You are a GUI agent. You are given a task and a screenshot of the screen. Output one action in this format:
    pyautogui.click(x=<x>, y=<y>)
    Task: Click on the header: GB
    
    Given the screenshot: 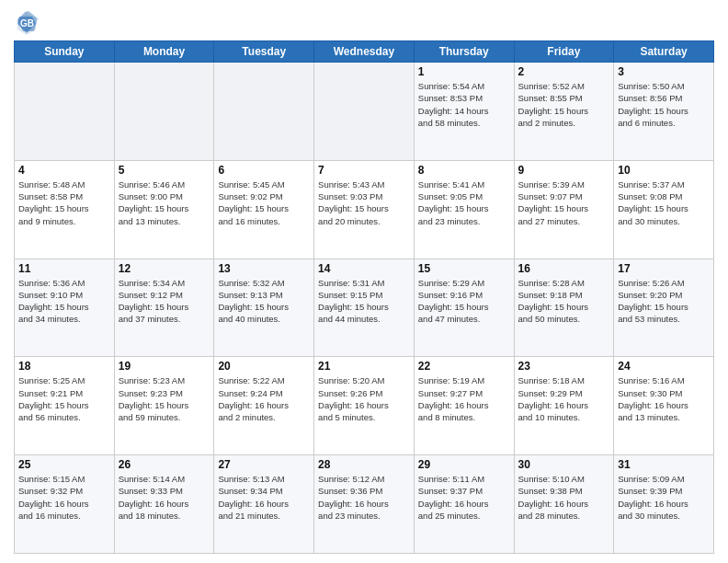 What is the action you would take?
    pyautogui.click(x=364, y=22)
    